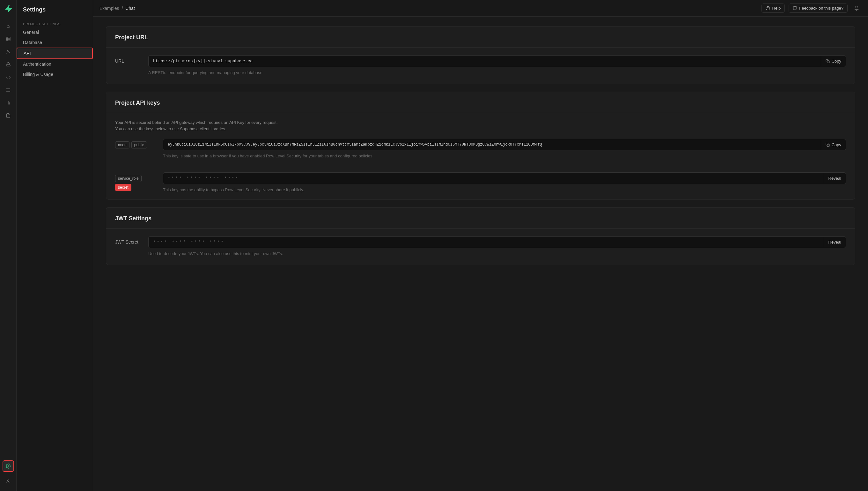  I want to click on nav-icon-settings, so click(8, 466).